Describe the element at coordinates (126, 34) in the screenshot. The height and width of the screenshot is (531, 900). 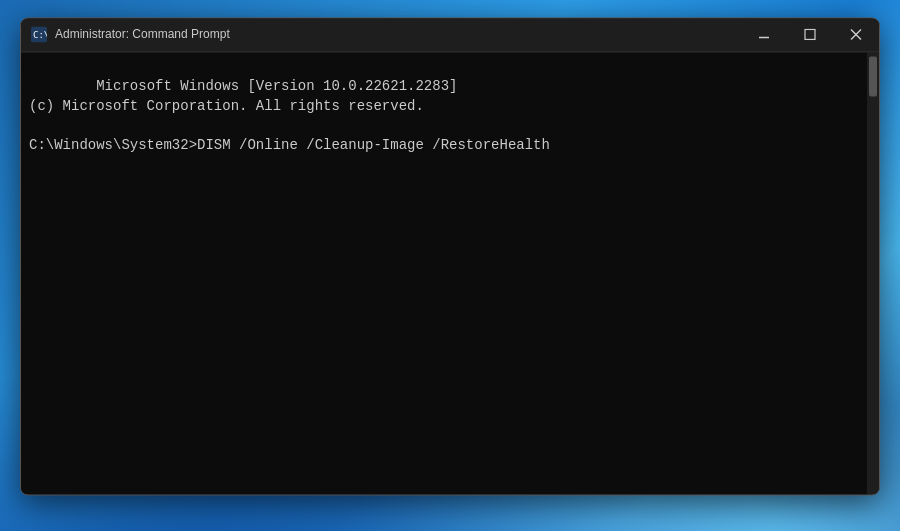
I see `titlebar-left: C:\ Administrator: Command Prompt` at that location.